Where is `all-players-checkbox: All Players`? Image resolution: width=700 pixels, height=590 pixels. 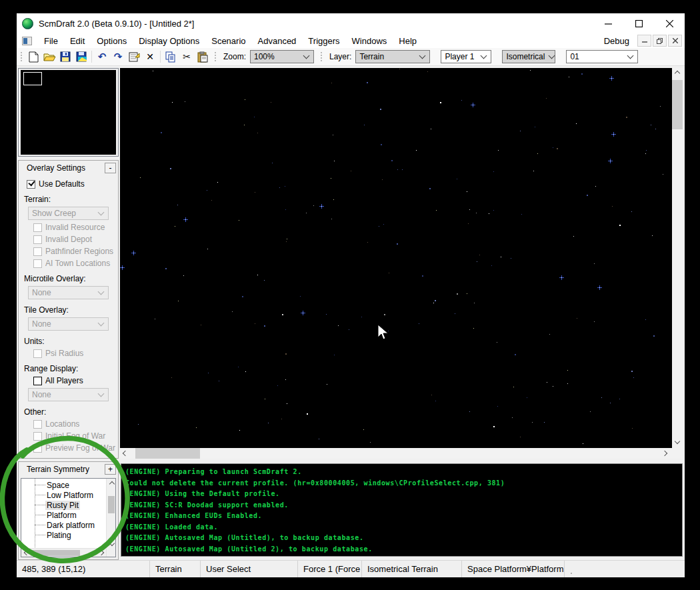 all-players-checkbox: All Players is located at coordinates (75, 381).